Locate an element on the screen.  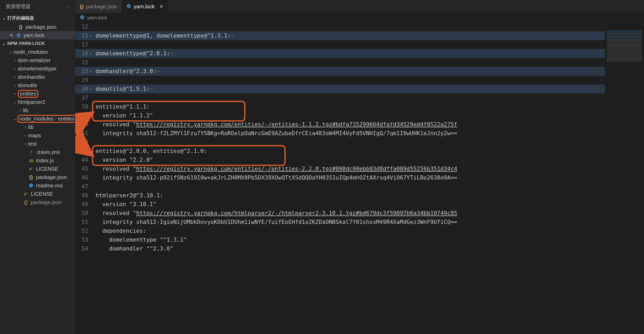
key-icon is located at coordinates (26, 194).